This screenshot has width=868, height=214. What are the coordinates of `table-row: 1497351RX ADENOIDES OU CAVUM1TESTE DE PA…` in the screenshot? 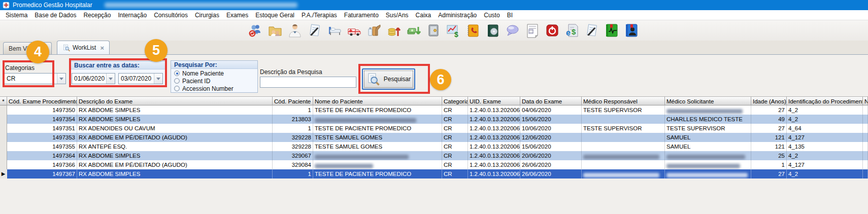 It's located at (434, 128).